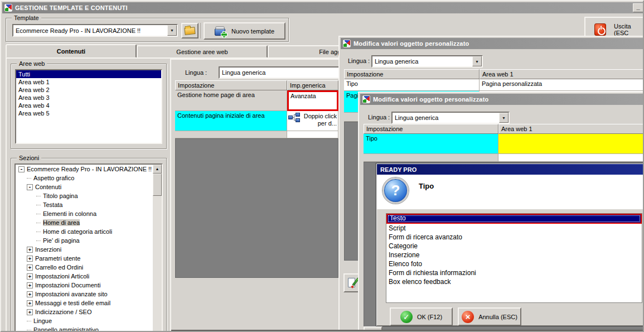 The image size is (644, 332). What do you see at coordinates (422, 317) in the screenshot?
I see `ok-button: ✓ OK (F12)` at bounding box center [422, 317].